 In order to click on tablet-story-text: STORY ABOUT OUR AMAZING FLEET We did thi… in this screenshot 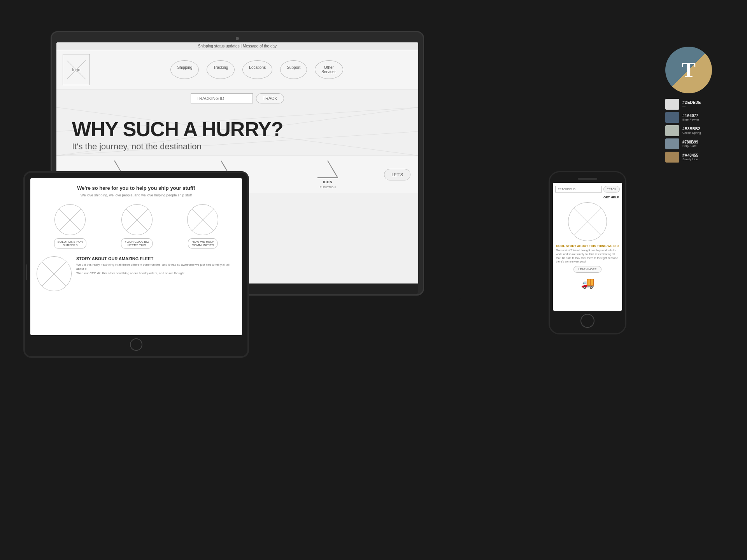, I will do `click(156, 274)`.